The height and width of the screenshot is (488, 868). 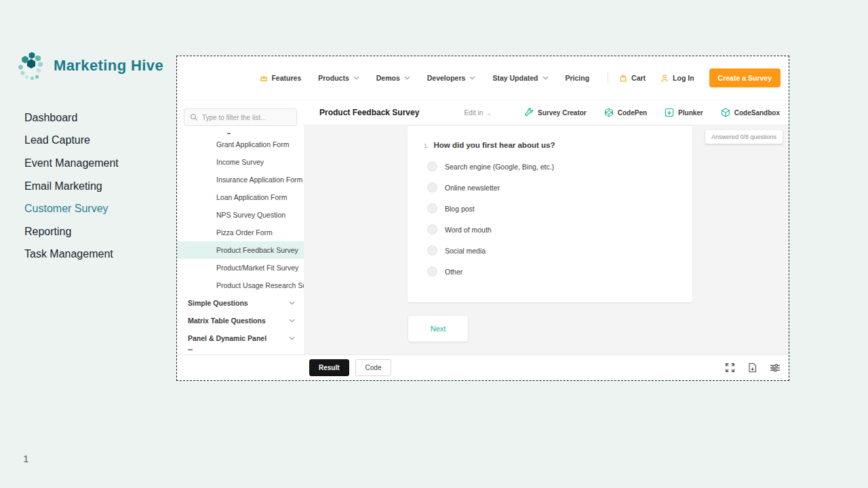 I want to click on sidebar-item-customer-survey: Customer Survey, so click(x=72, y=209).